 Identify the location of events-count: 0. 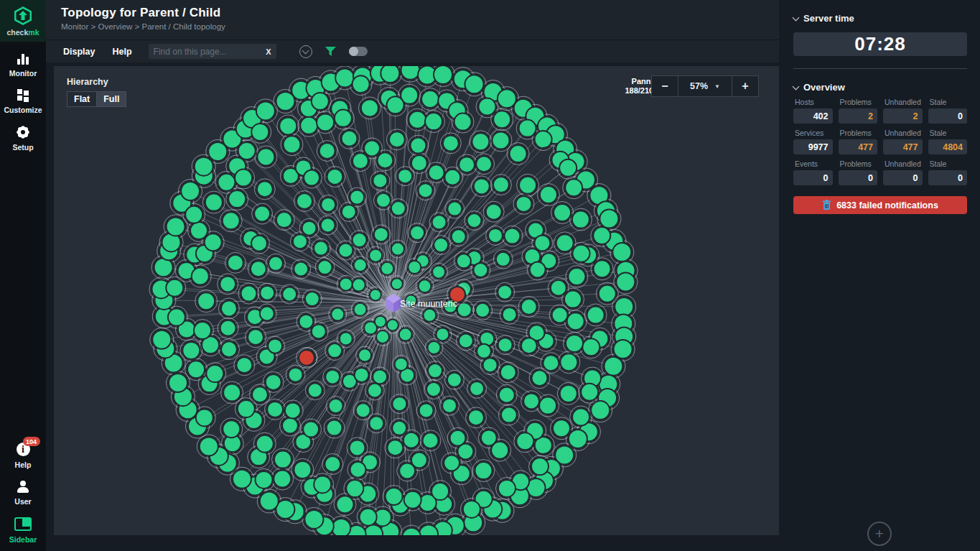
(813, 178).